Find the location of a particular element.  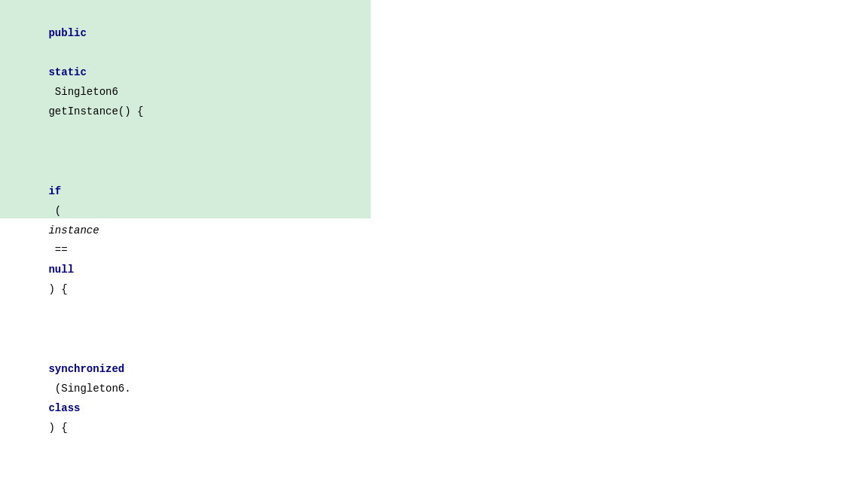

indent2 is located at coordinates (61, 172).